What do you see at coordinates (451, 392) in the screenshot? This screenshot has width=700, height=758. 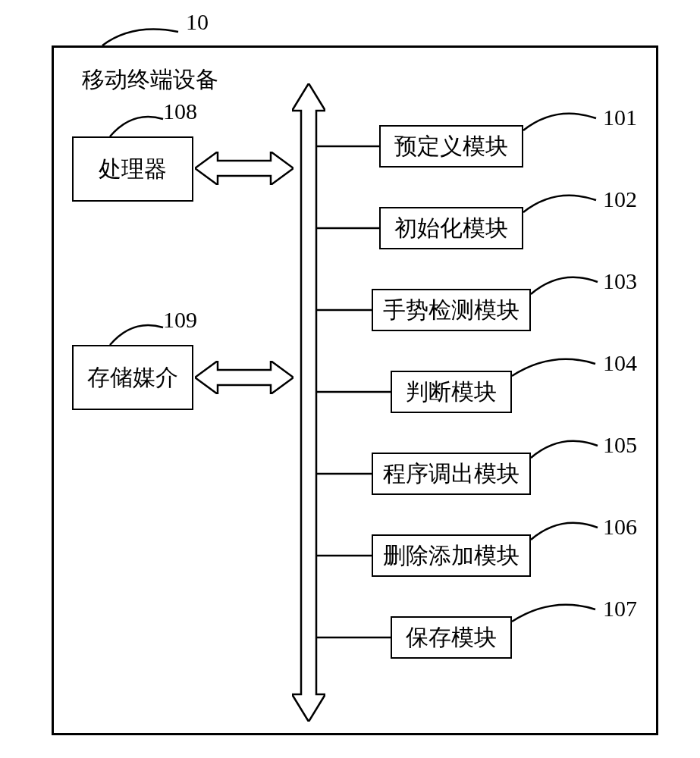 I see `module-box-104: 判断模块` at bounding box center [451, 392].